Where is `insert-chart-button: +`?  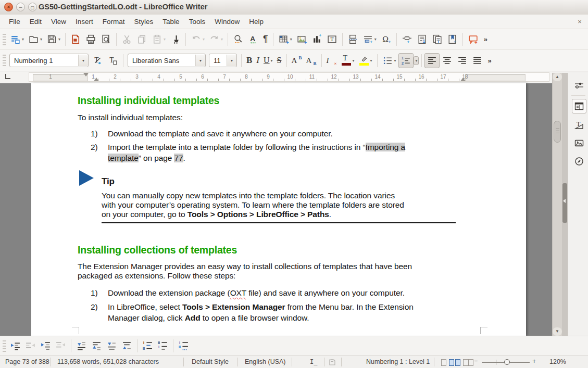 insert-chart-button: + is located at coordinates (317, 40).